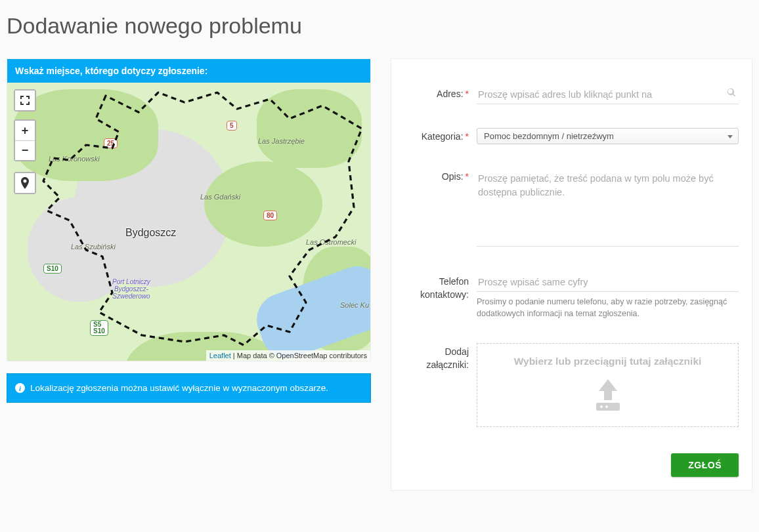 This screenshot has width=759, height=532. I want to click on attribution-text: | Map data © OpenStreetMap contributors, so click(299, 356).